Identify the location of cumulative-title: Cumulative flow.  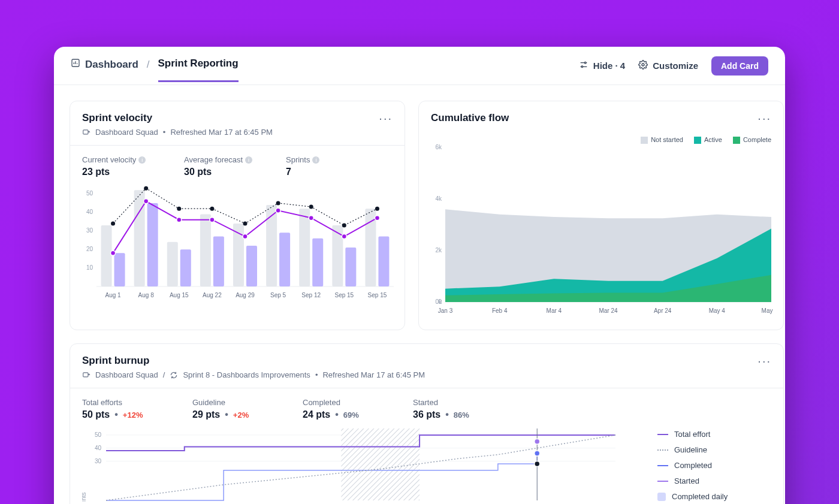
(470, 118).